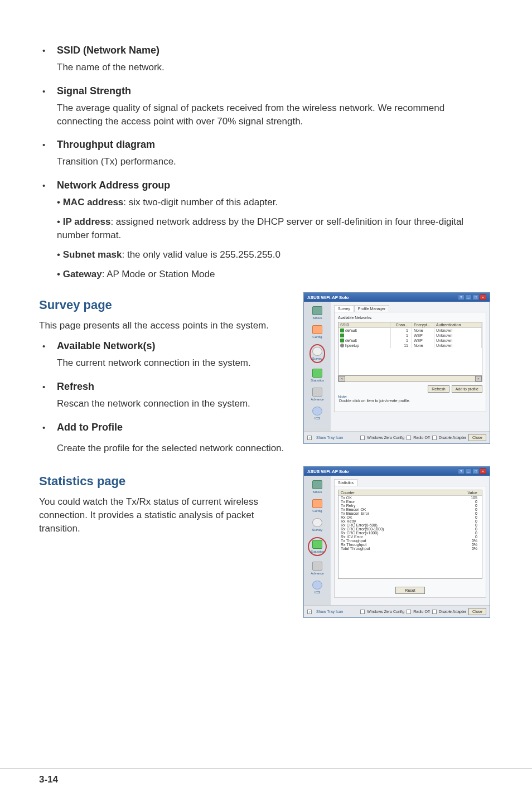 The height and width of the screenshot is (802, 532). I want to click on bullet-title: SSID (Network Name), so click(275, 50).